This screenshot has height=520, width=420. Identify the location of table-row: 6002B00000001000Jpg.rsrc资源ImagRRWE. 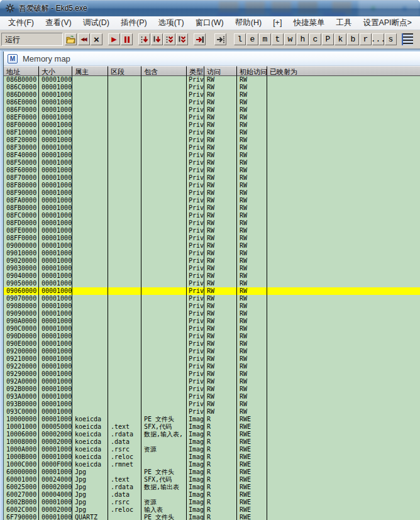
(212, 502).